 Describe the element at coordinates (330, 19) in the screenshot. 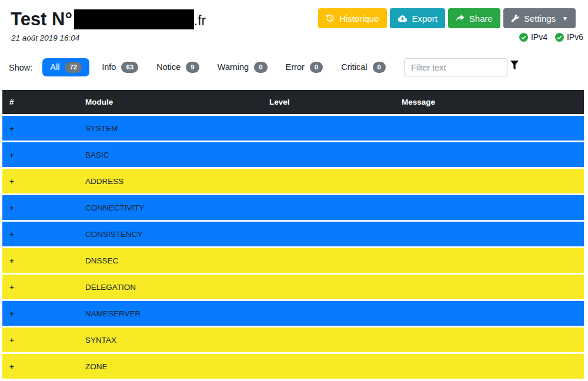

I see `history-icon` at that location.